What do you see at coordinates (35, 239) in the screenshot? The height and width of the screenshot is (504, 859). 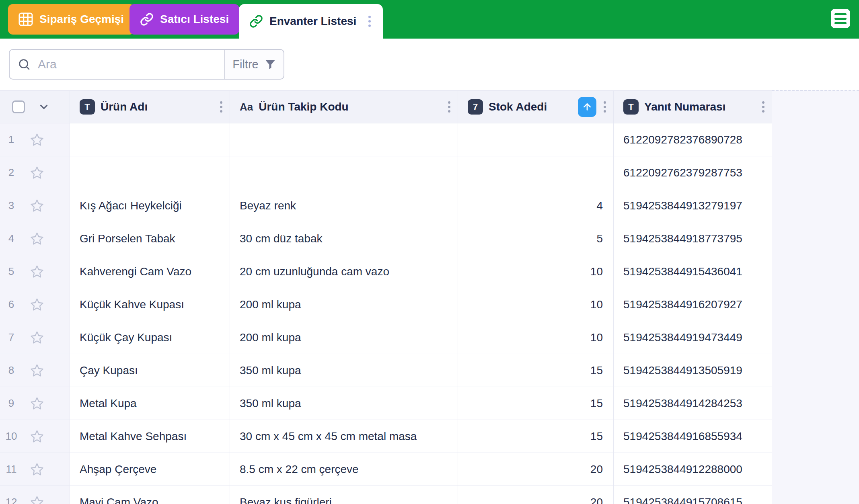 I see `row-select-cell: 4` at bounding box center [35, 239].